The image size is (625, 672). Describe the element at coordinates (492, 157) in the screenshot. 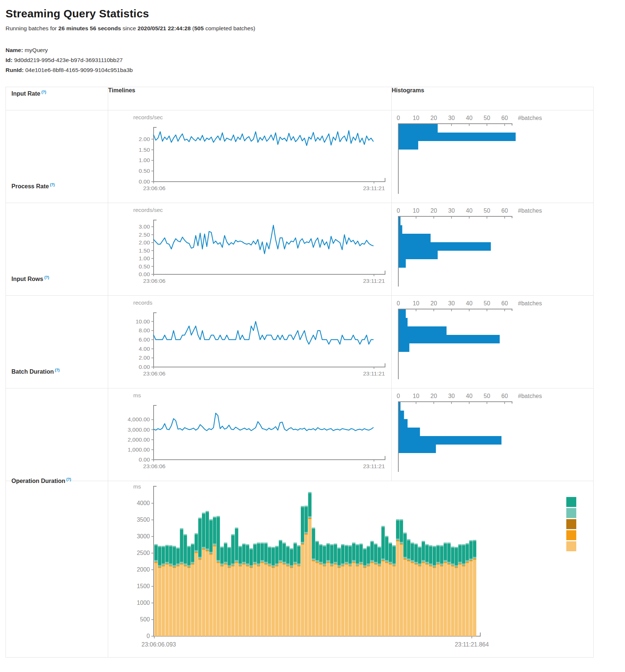

I see `input-rate-histogram-chart: 0102030405060#batches` at that location.